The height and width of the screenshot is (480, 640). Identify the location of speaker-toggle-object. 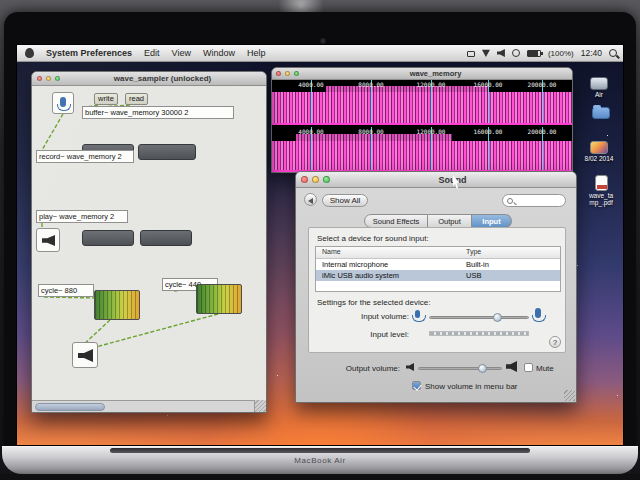
(85, 355).